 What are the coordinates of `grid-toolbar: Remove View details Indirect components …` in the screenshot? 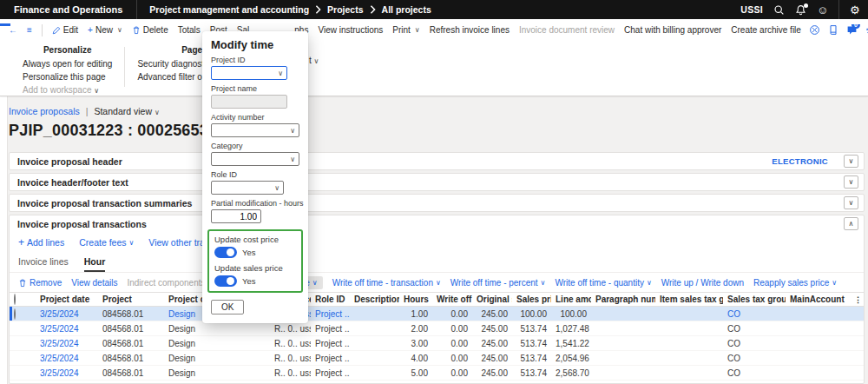 It's located at (437, 282).